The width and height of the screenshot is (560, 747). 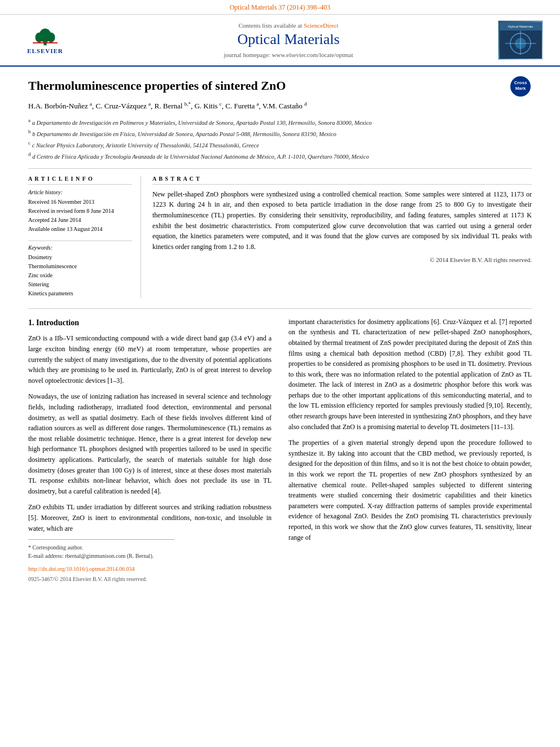 I want to click on article-info-panel: A R T I C L E I N F O Article history: R…, so click(x=85, y=237).